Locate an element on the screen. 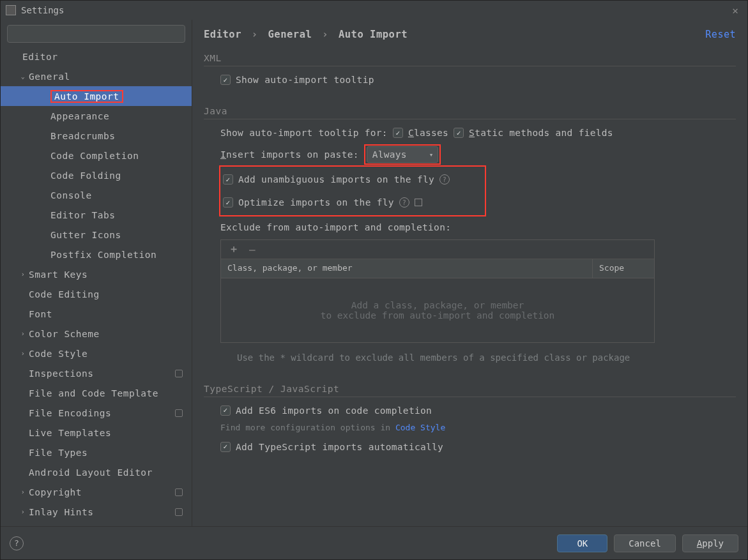  java-add-unambiguous-checkbox is located at coordinates (228, 179).